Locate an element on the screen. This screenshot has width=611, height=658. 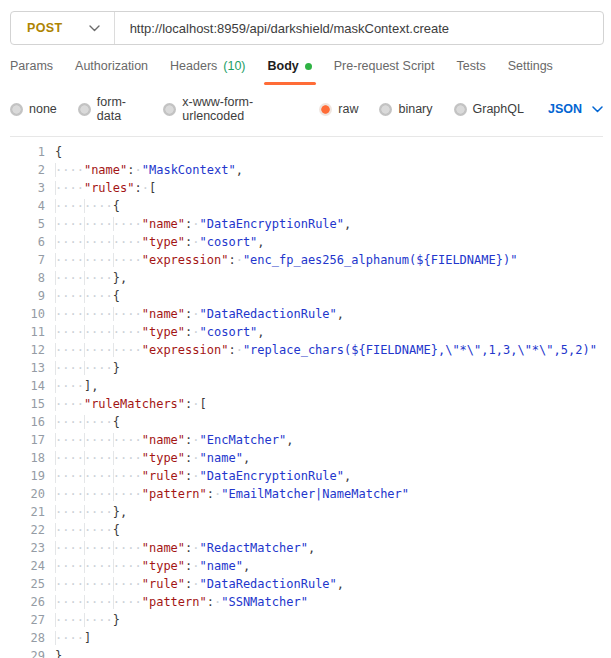
code-line: 20············"pattern":·"EmailMatcher|N… is located at coordinates (306, 494).